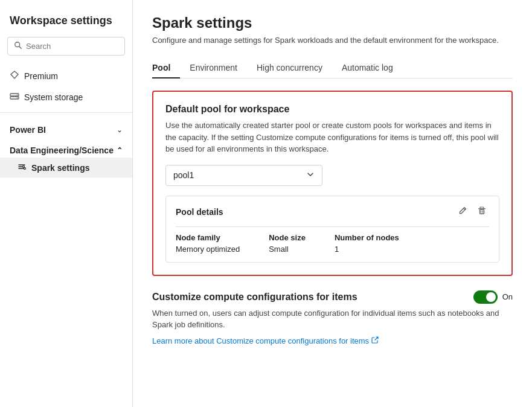  What do you see at coordinates (214, 68) in the screenshot?
I see `tab-environment: Environment` at bounding box center [214, 68].